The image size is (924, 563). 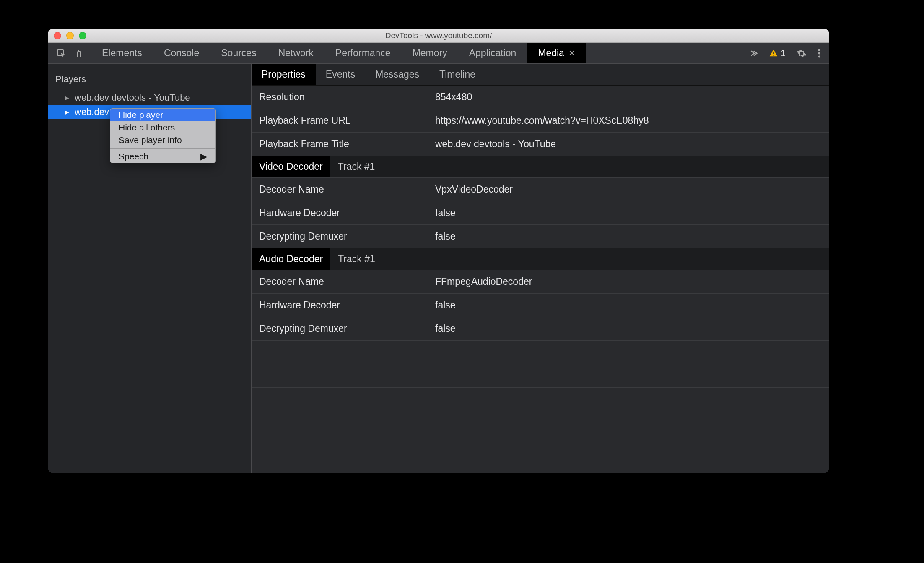 I want to click on ctx-separator, so click(x=163, y=149).